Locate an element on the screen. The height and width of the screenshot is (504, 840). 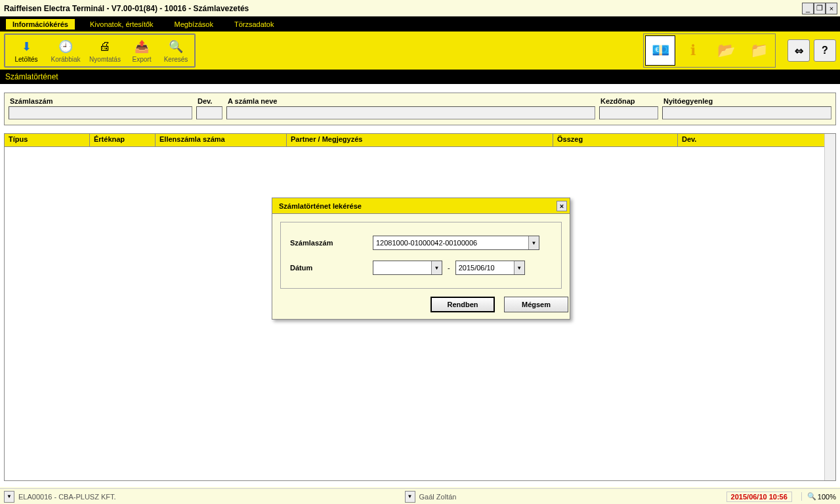
dialog-date-to-input is located at coordinates (485, 268).